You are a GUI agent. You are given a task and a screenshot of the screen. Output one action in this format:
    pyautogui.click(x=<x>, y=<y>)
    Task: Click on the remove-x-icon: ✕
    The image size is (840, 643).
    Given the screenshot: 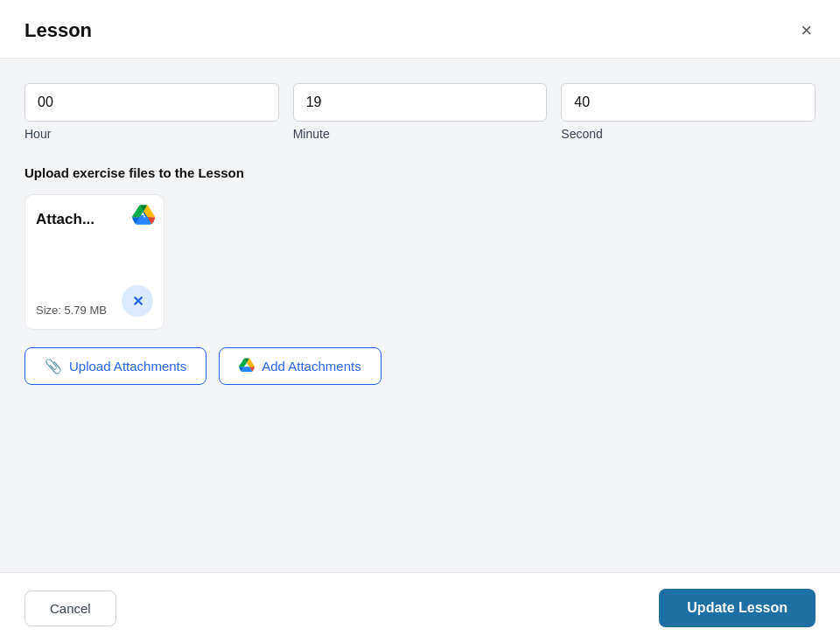 What is the action you would take?
    pyautogui.click(x=138, y=301)
    